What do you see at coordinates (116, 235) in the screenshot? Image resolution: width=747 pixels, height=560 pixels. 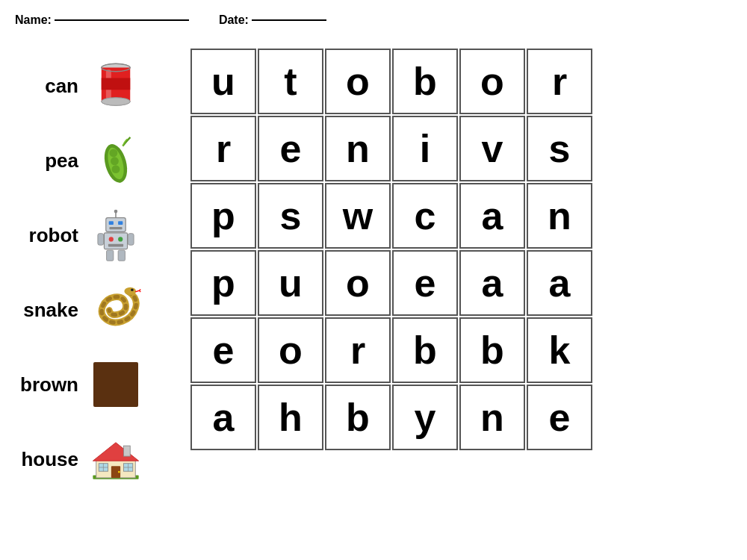 I see `robot-image` at bounding box center [116, 235].